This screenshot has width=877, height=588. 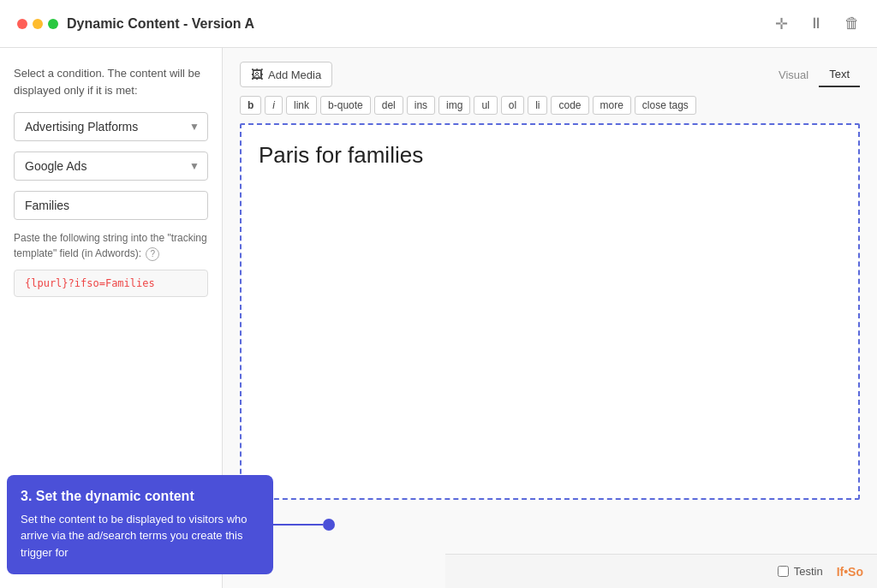 I want to click on step-connector, so click(x=303, y=525).